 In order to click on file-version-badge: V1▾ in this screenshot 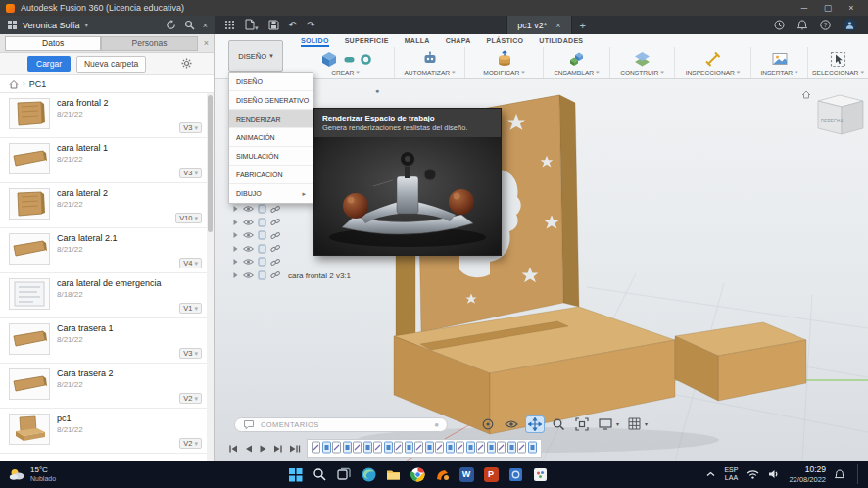, I will do `click(190, 308)`.